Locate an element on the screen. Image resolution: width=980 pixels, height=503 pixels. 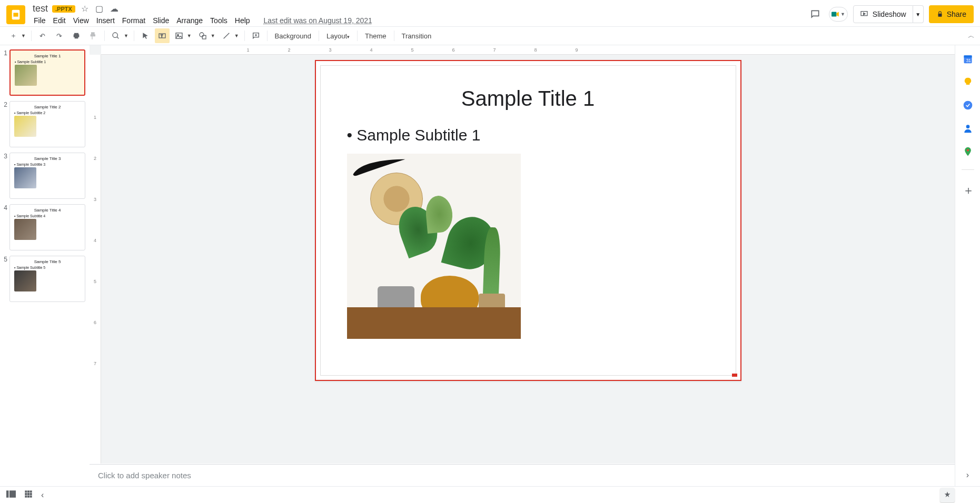
theme-button: Theme is located at coordinates (375, 36).